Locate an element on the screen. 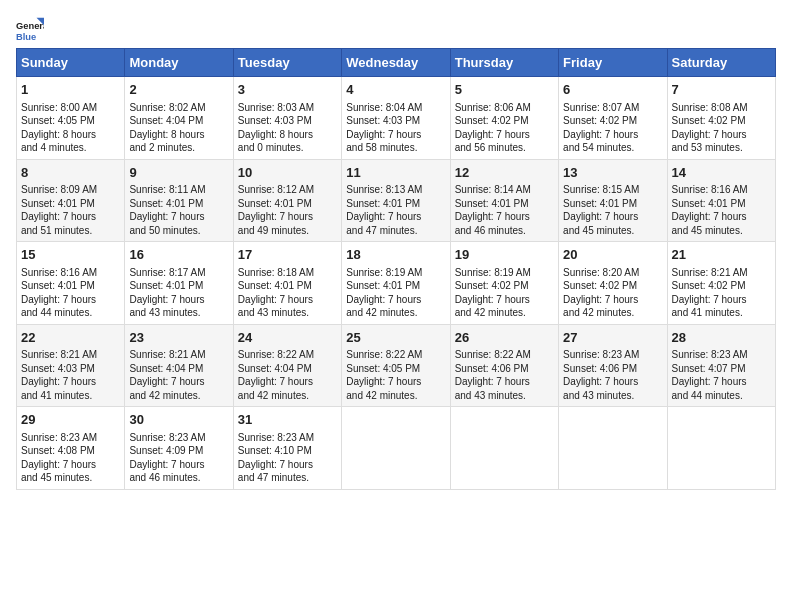 Image resolution: width=792 pixels, height=612 pixels. calendar-cell: 14Sunrise: 8:16 AMSunset: 4:01 PMDayligh… is located at coordinates (721, 200).